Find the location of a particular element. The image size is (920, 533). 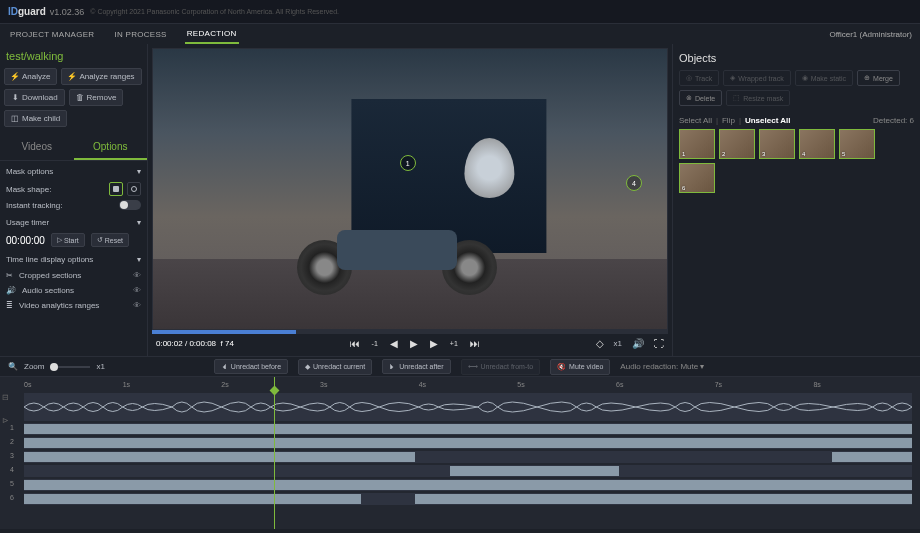

zoom-slider is located at coordinates (70, 367).